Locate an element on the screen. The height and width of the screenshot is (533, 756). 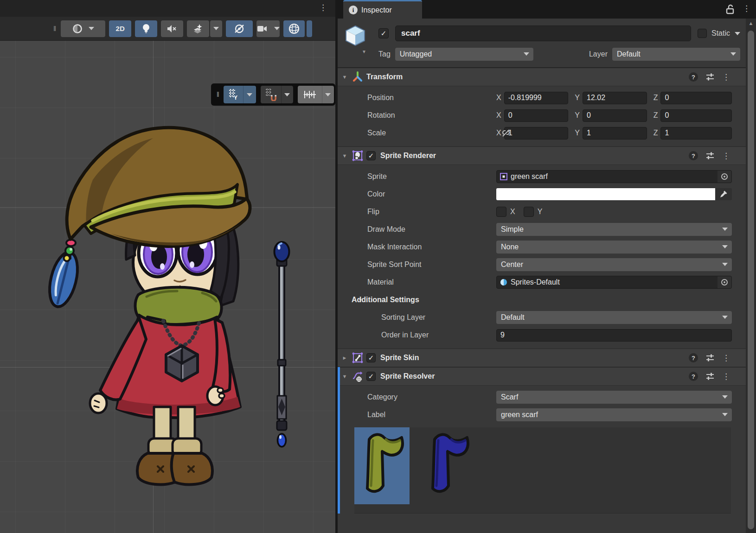
tag-dropdown: Untagged is located at coordinates (464, 54).